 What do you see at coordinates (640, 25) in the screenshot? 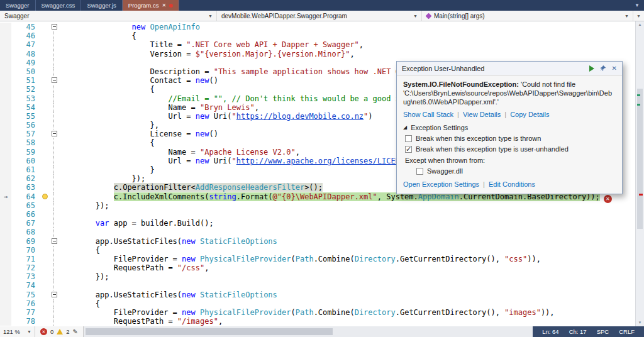
I see `scroll-up-icon: ▲` at bounding box center [640, 25].